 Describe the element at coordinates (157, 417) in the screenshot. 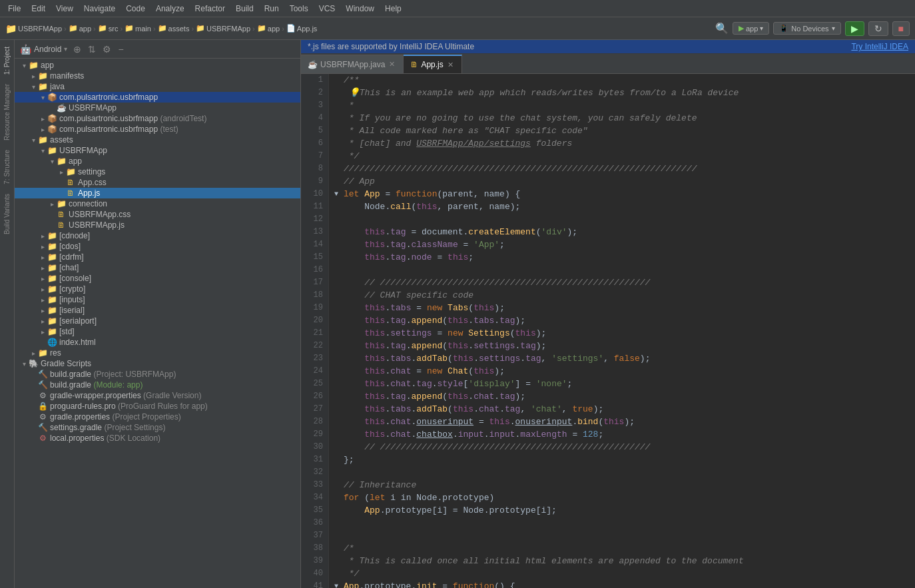

I see `tree-item-gradle-properties: ⚙ gradle.properties (Project Properties)` at that location.